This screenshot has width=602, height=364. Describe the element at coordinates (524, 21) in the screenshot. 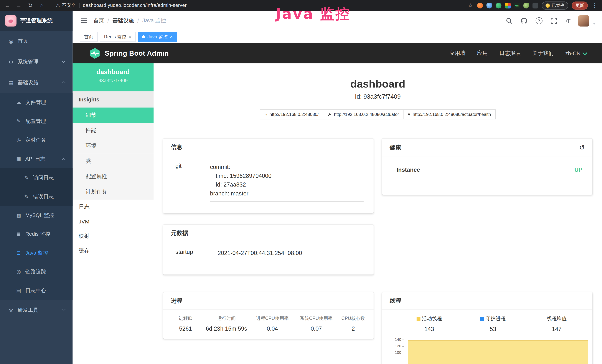

I see `github-icon` at that location.